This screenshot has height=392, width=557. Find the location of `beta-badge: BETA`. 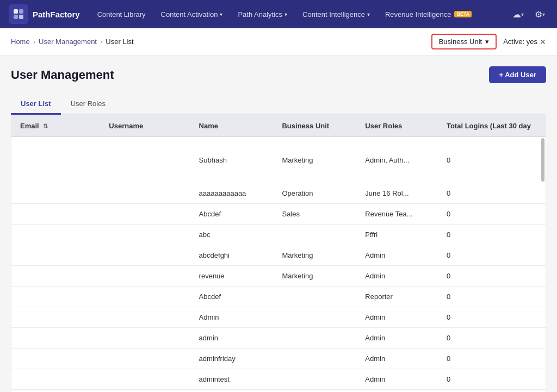

beta-badge: BETA is located at coordinates (463, 14).